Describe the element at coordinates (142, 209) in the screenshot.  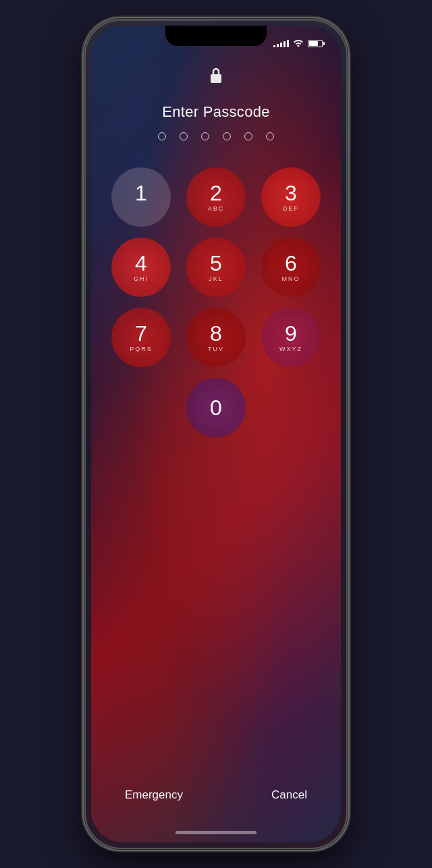
I see `key-1-letters` at that location.